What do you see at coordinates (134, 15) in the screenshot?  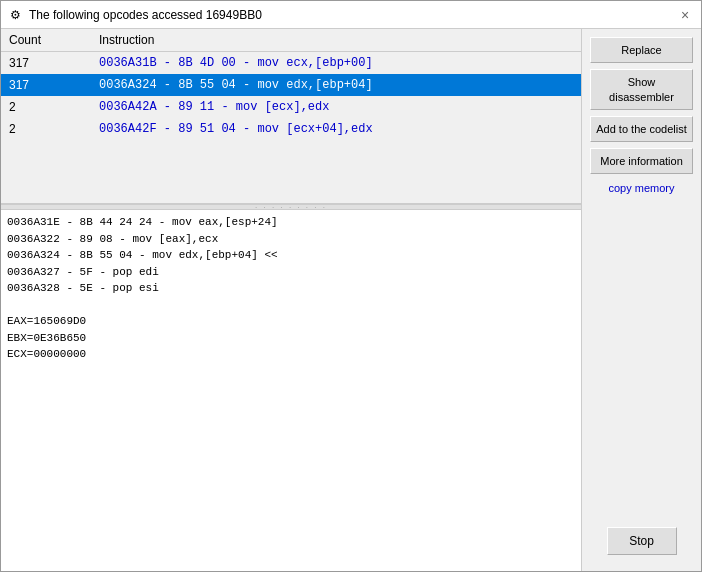 I see `title-bar-left: ⚙ The following opcodes accessed 16949BB…` at bounding box center [134, 15].